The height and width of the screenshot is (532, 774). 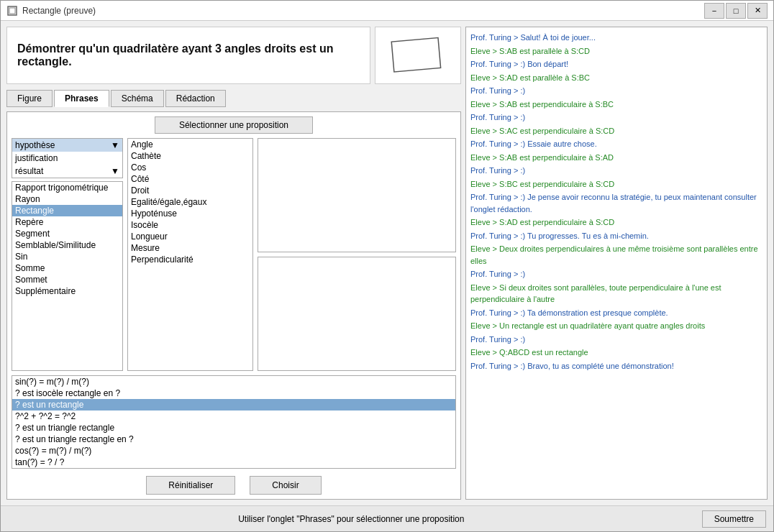 What do you see at coordinates (68, 257) in the screenshot?
I see `keyword-item: Sin` at bounding box center [68, 257].